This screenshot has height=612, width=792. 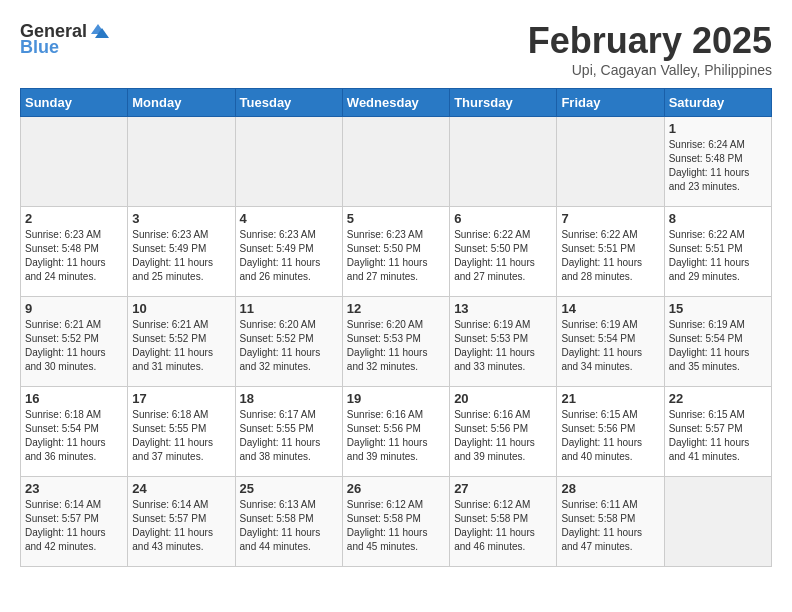 I want to click on day-number: 22, so click(x=718, y=398).